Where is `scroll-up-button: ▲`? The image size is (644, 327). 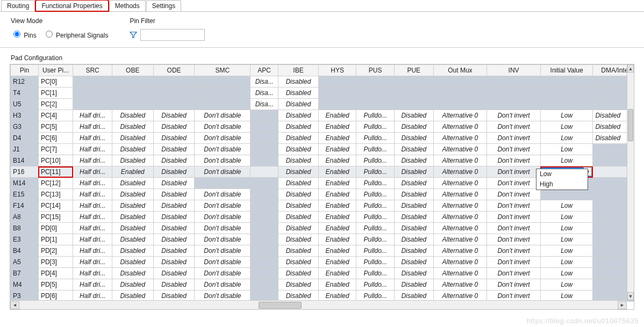
scroll-up-button: ▲ is located at coordinates (631, 69).